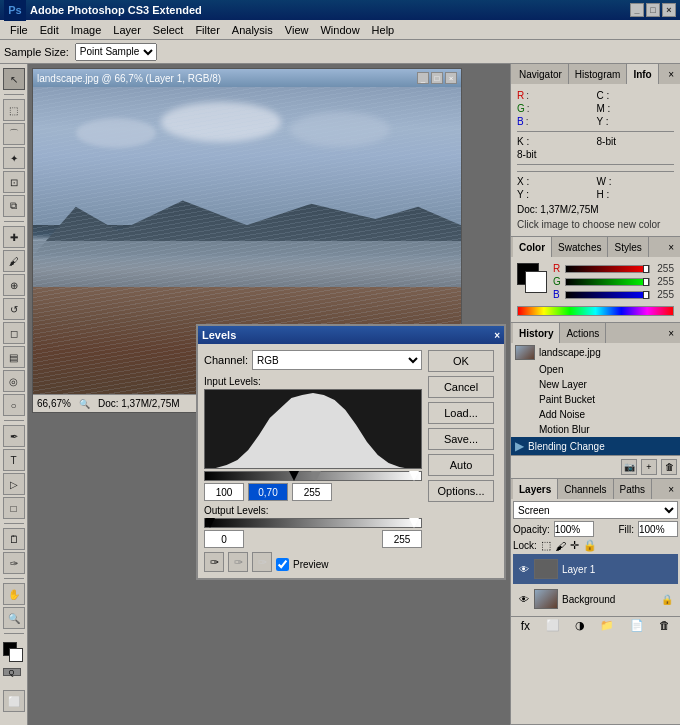  I want to click on marquee-tool: ⬚, so click(14, 110).